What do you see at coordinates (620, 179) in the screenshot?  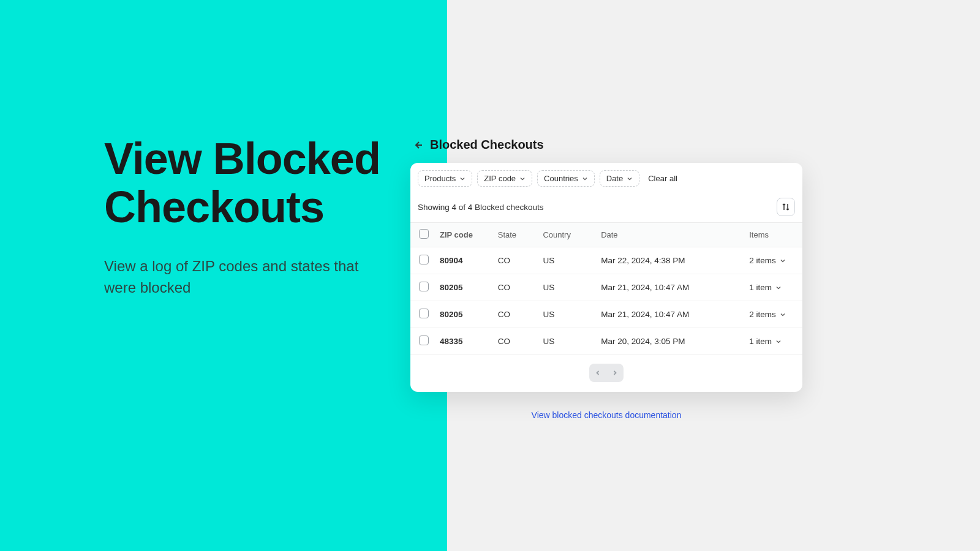 I see `filter-date: Date` at bounding box center [620, 179].